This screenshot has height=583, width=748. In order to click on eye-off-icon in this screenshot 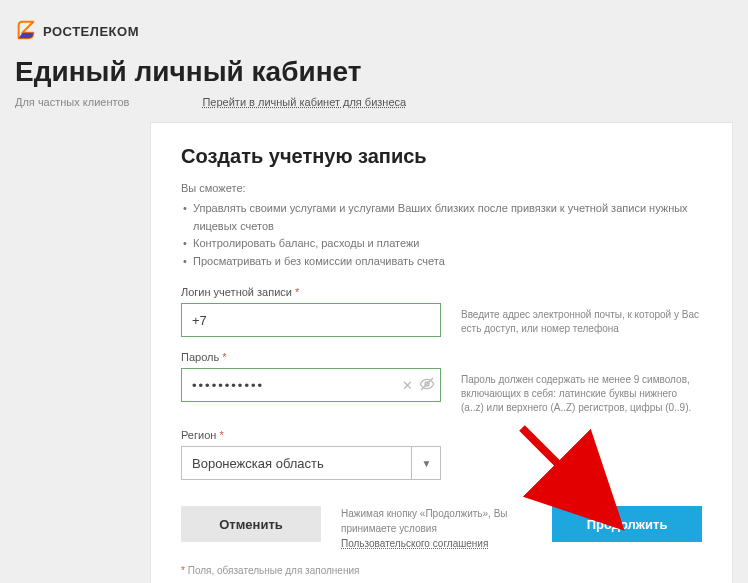, I will do `click(427, 386)`.